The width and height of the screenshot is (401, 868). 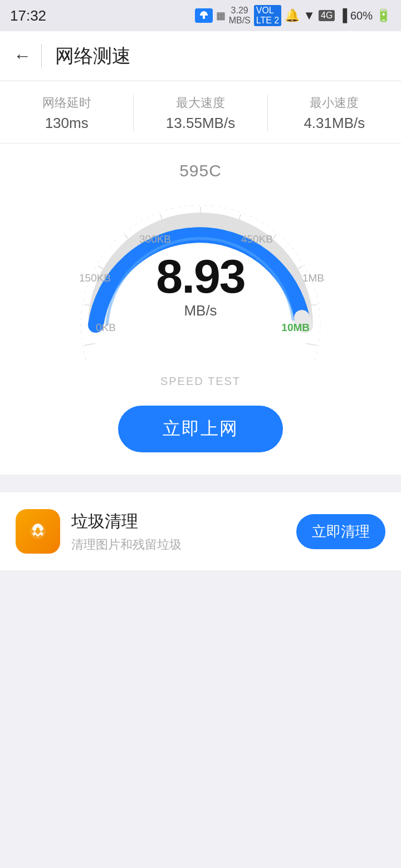 I want to click on signal-bar-icon: ▐, so click(x=343, y=16).